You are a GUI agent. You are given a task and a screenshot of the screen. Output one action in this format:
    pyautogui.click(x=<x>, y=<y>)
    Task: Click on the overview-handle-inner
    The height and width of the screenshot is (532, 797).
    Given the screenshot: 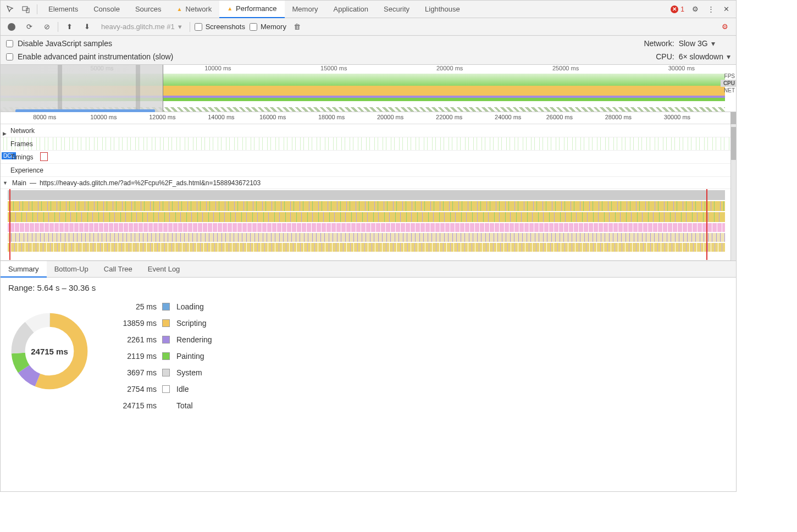 What is the action you would take?
    pyautogui.click(x=138, y=88)
    